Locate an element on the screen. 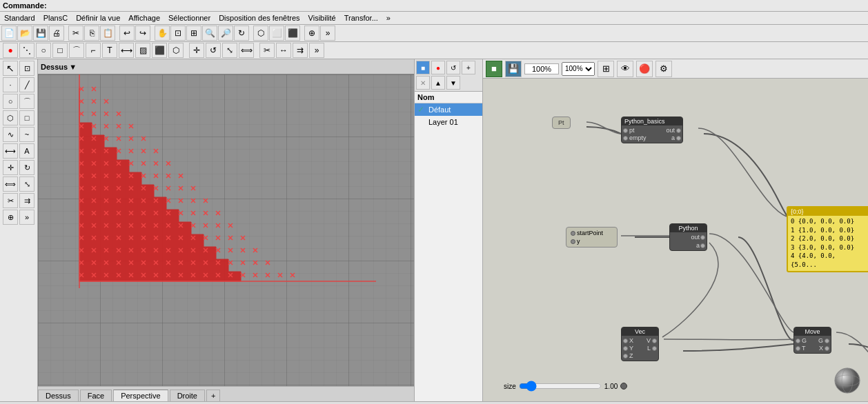 Image resolution: width=868 pixels, height=404 pixels. gh-node-vec: Vec X Y Z V L is located at coordinates (640, 344).